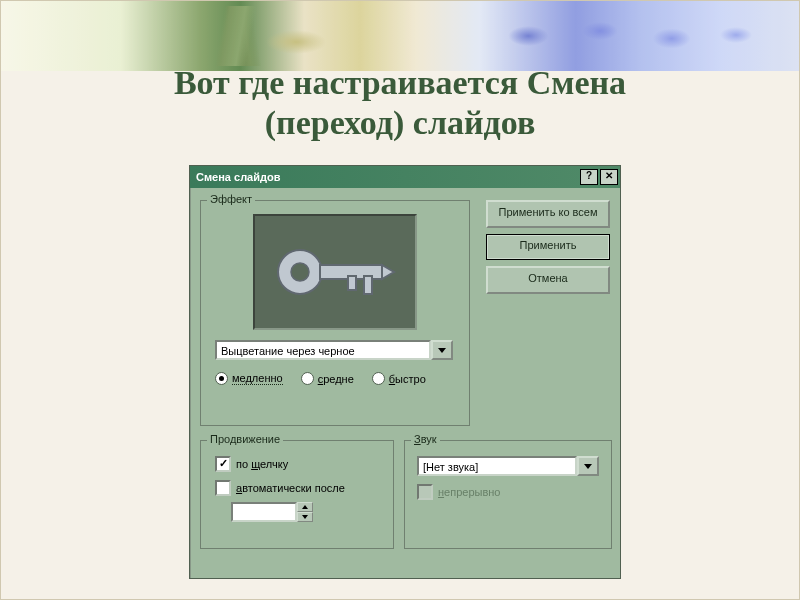 This screenshot has height=600, width=800. Describe the element at coordinates (335, 313) in the screenshot. I see `effect-group: Эффект Выцветание через черное` at that location.